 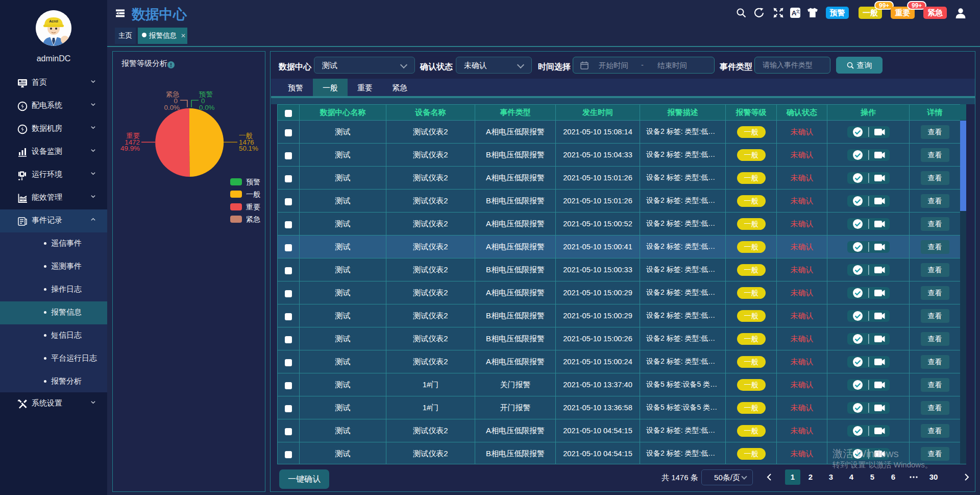 I want to click on svg-text: 紧急, so click(x=253, y=219).